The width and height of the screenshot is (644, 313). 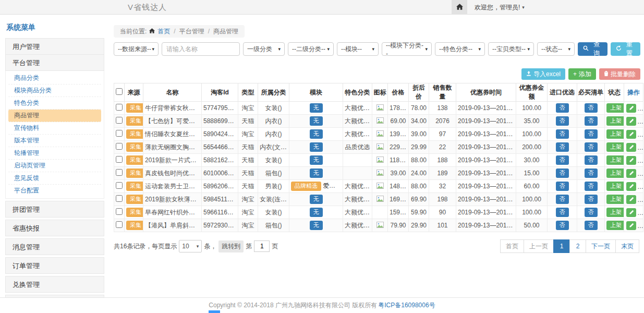 What do you see at coordinates (500, 7) in the screenshot?
I see `welcome-dropdown: 欢迎您，管理员! ▾` at bounding box center [500, 7].